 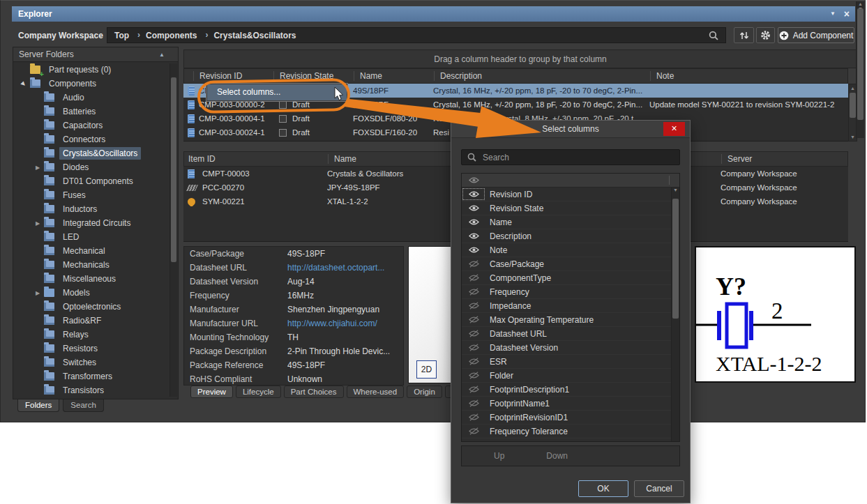 I want to click on sidebar-scrollbar, so click(x=173, y=230).